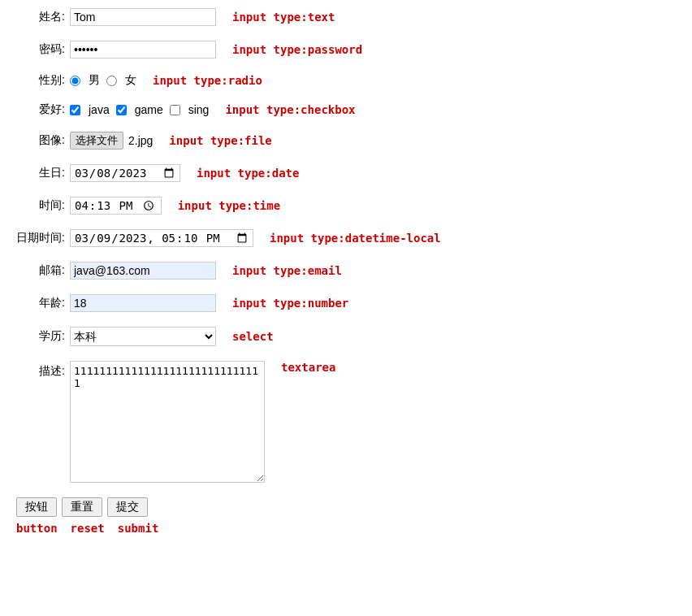  I want to click on age-annotation: input type:number, so click(291, 303).